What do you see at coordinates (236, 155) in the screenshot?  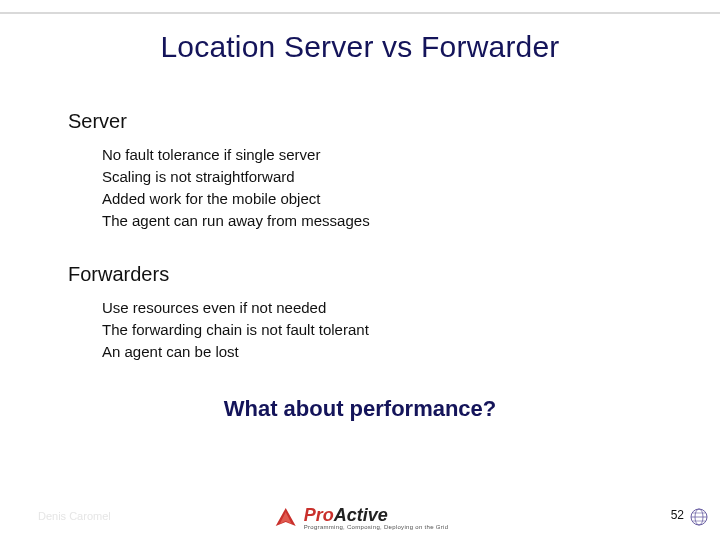 I see `bullet-item: No fault tolerance if single server` at bounding box center [236, 155].